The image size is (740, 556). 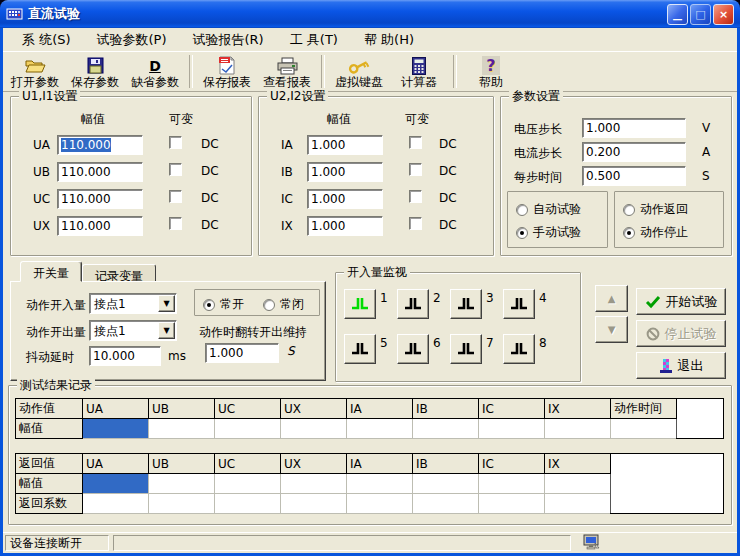 I want to click on menu-system: 系 统(S), so click(x=46, y=40).